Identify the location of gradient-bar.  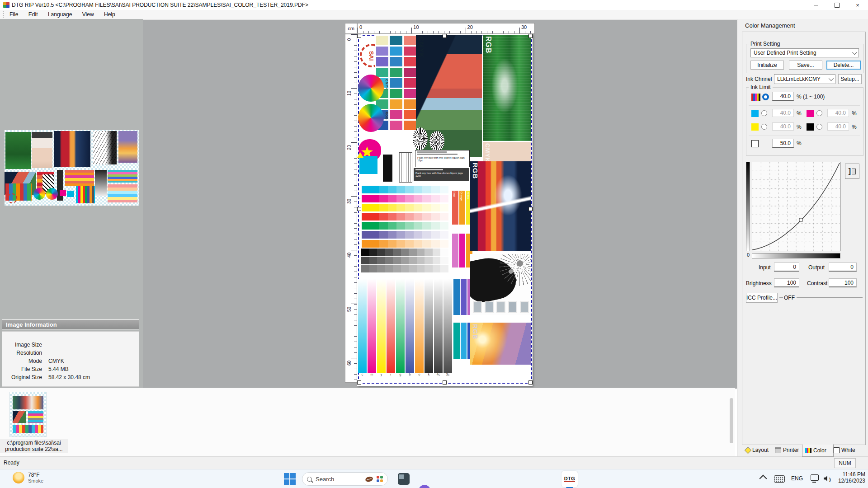
(401, 326).